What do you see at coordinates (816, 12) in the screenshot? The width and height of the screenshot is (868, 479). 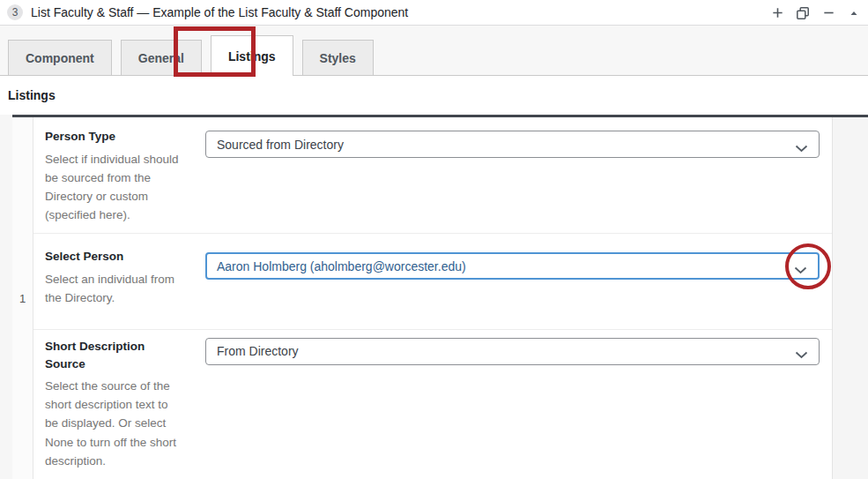 I see `layout-controls` at bounding box center [816, 12].